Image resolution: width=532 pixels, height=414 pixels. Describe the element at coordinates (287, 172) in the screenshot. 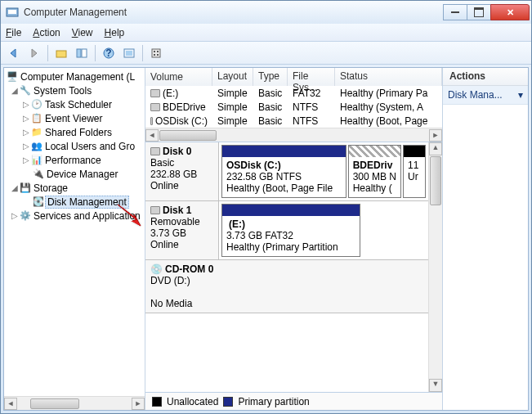

I see `disk-row-0: Disk 0 Basic232.88 GBOnline OSDisk (C:)2…` at that location.